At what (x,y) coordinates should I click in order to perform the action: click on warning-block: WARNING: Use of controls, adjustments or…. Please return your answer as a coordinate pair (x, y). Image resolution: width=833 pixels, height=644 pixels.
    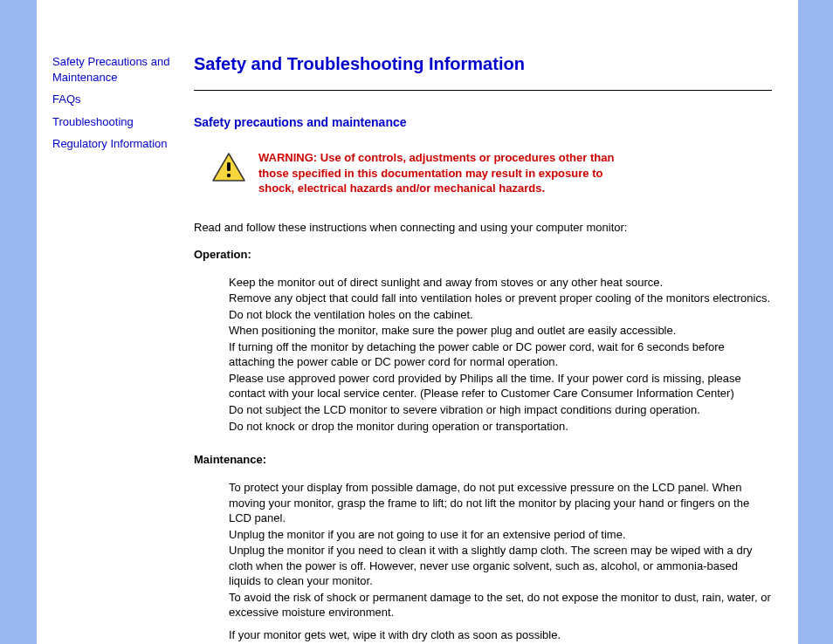
    Looking at the image, I should click on (492, 173).